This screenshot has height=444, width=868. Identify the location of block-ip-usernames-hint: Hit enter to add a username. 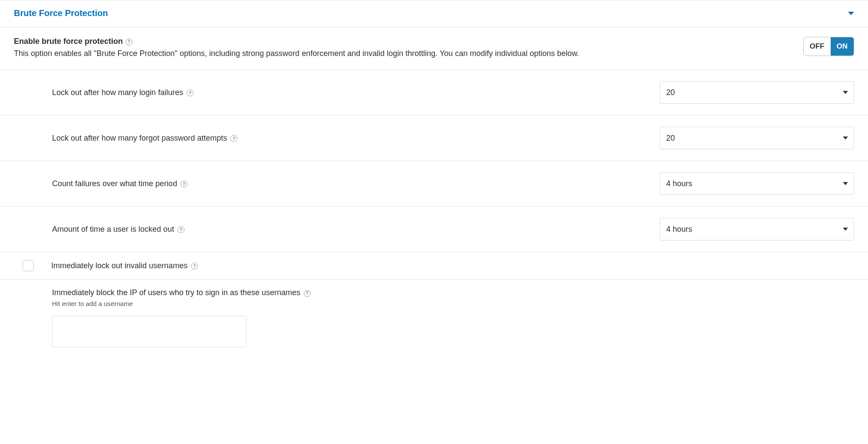
(453, 304).